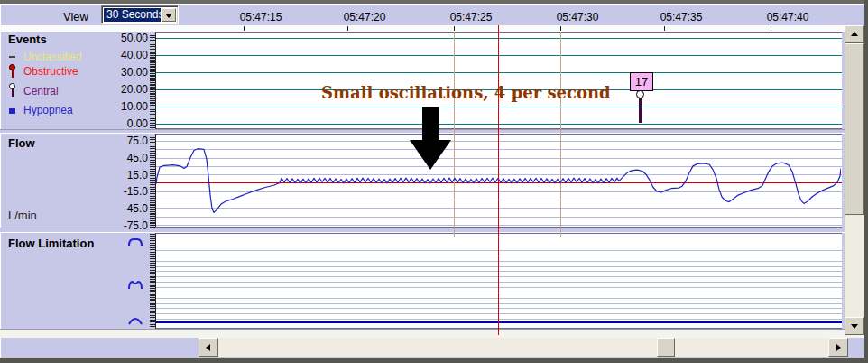 The height and width of the screenshot is (363, 868). I want to click on annotation-arrow-icon, so click(430, 137).